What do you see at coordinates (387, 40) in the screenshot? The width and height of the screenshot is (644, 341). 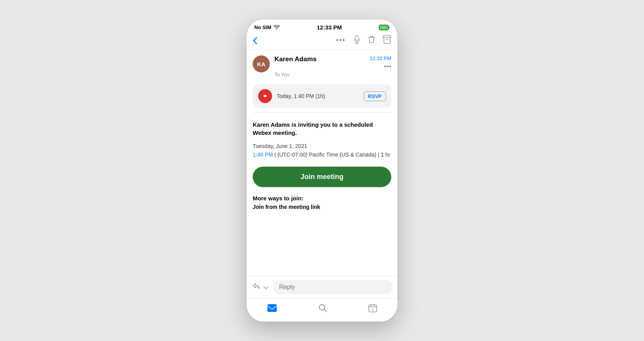 I see `archive-button` at bounding box center [387, 40].